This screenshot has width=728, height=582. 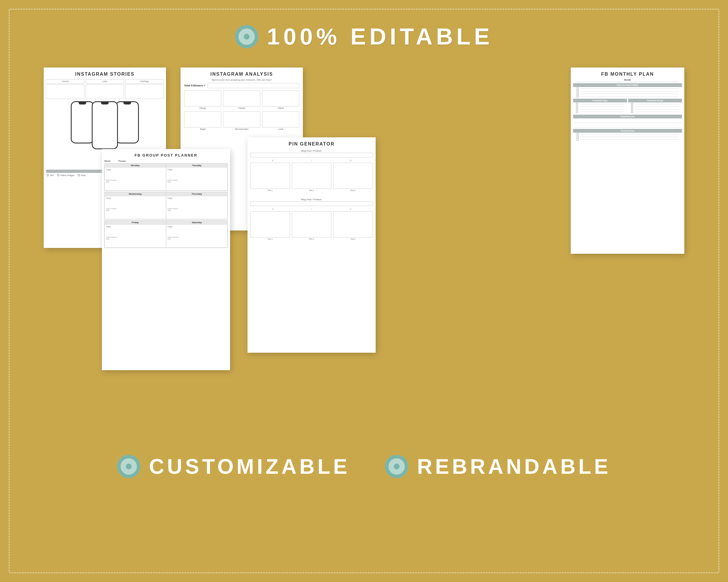 I want to click on pin-4-label: Pin 1, so click(x=270, y=239).